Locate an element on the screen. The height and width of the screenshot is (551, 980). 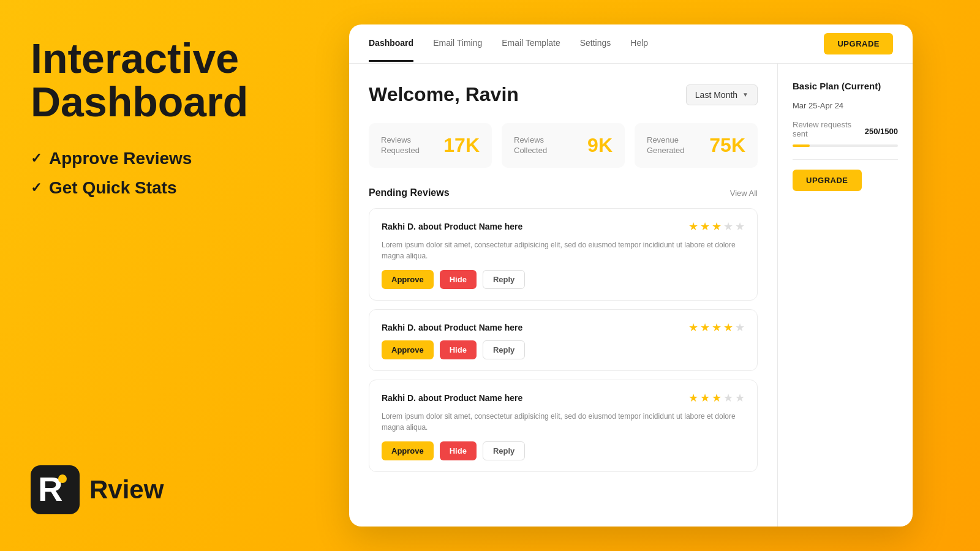
chevron-down-icon: ▼ is located at coordinates (745, 94).